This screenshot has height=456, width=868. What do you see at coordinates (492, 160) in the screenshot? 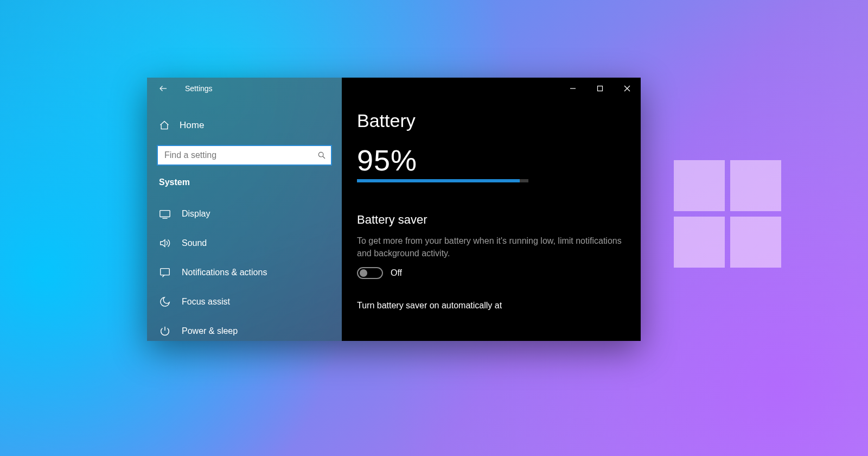
I see `battery-percent: 95%` at bounding box center [492, 160].